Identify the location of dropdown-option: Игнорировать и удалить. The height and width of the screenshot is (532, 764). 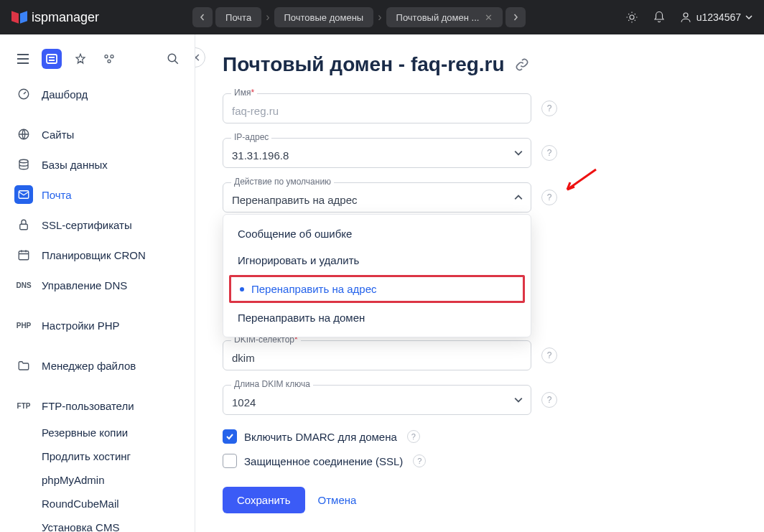
(377, 260).